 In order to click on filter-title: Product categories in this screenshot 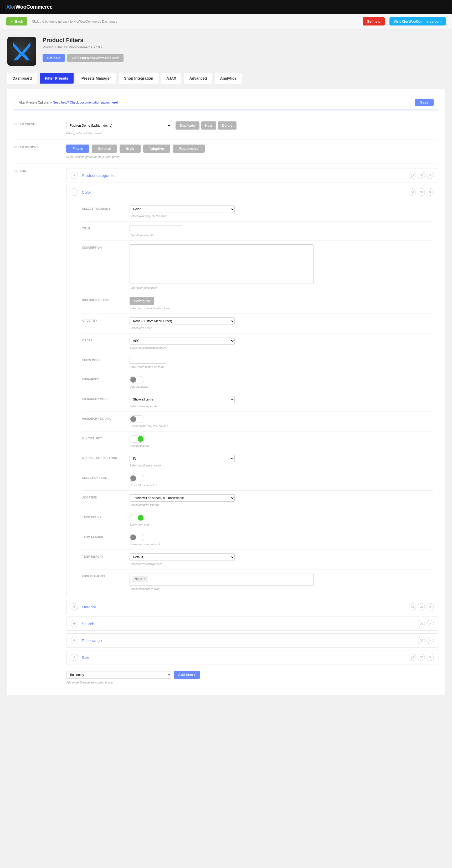, I will do `click(243, 175)`.